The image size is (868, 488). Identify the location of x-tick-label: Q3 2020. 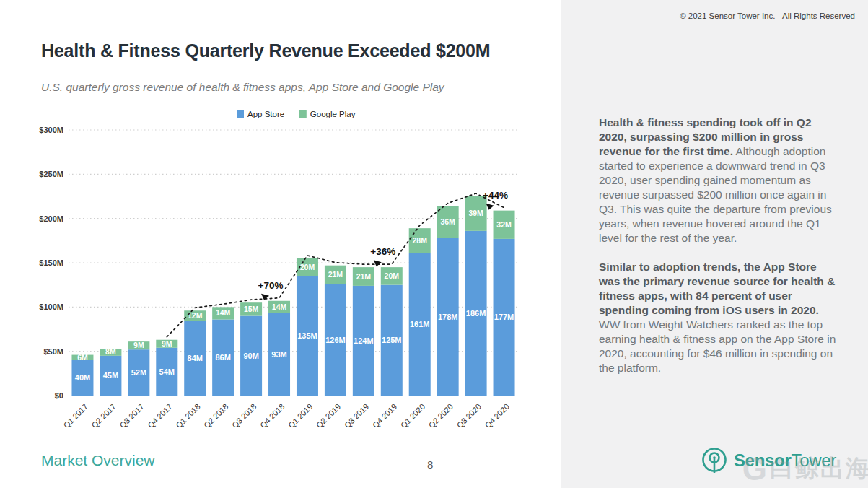
(469, 416).